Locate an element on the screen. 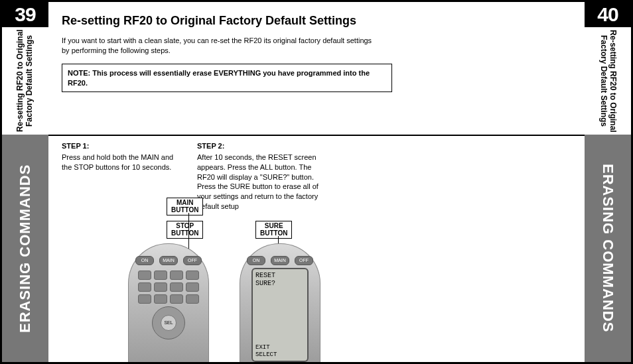  right-sidebar: 40 Re-setting RF20 to OriginalFactory De… is located at coordinates (608, 182).